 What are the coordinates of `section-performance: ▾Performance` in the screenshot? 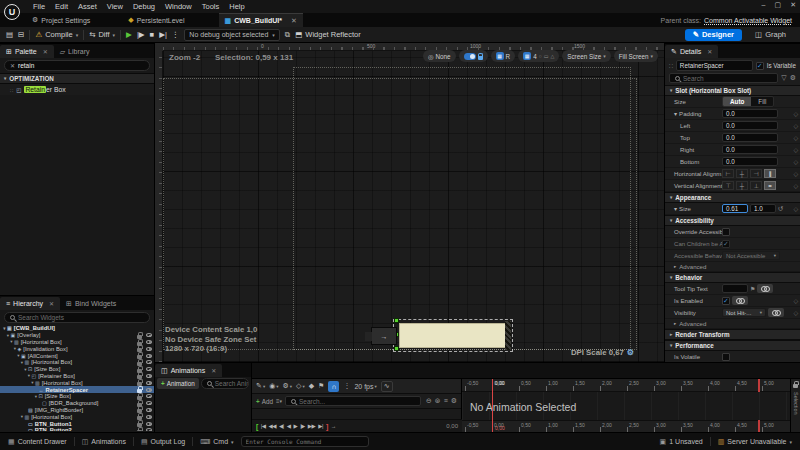 It's located at (732, 346).